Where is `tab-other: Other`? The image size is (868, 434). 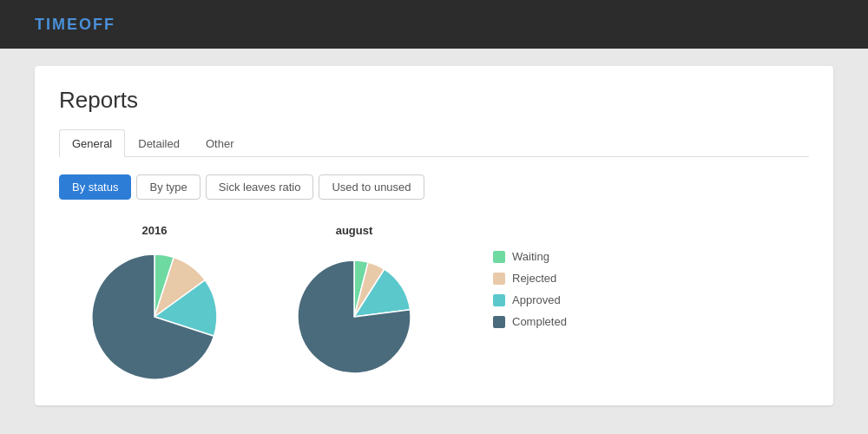
tab-other: Other is located at coordinates (220, 143).